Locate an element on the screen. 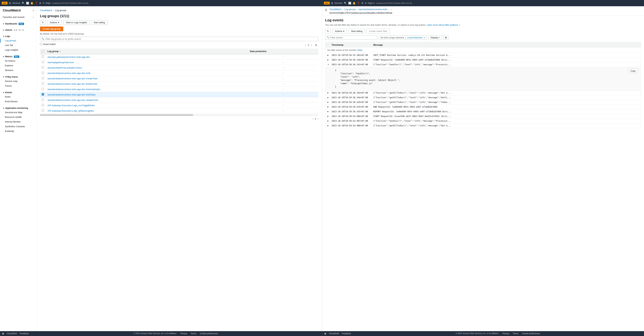 The image size is (644, 336). right-bc-cloudwatch: CloudWatch is located at coordinates (336, 9).